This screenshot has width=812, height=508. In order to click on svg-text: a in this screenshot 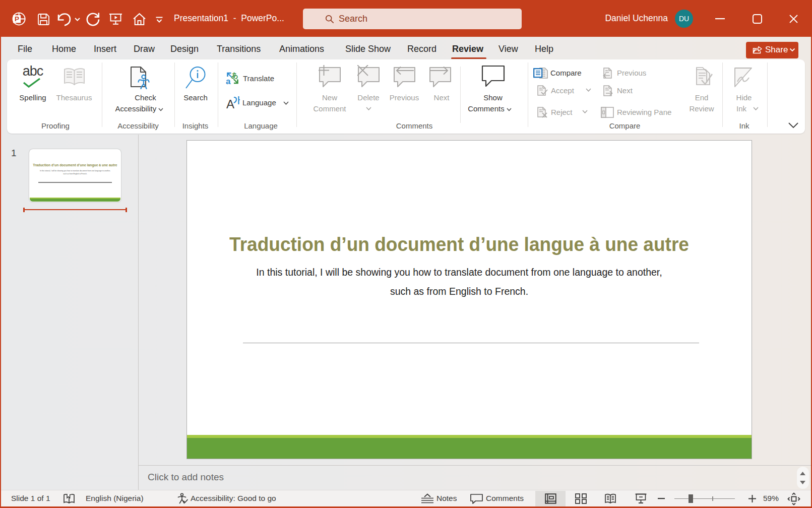, I will do `click(228, 81)`.